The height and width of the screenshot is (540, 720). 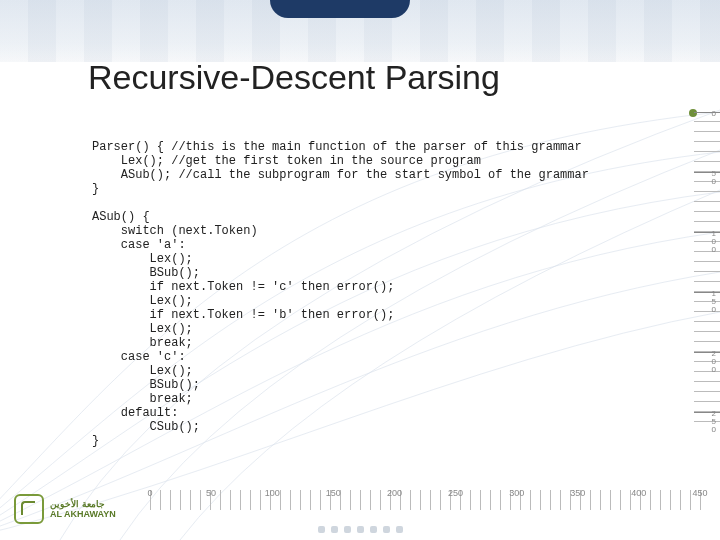 I want to click on ruler-h-label: 200, so click(x=394, y=493).